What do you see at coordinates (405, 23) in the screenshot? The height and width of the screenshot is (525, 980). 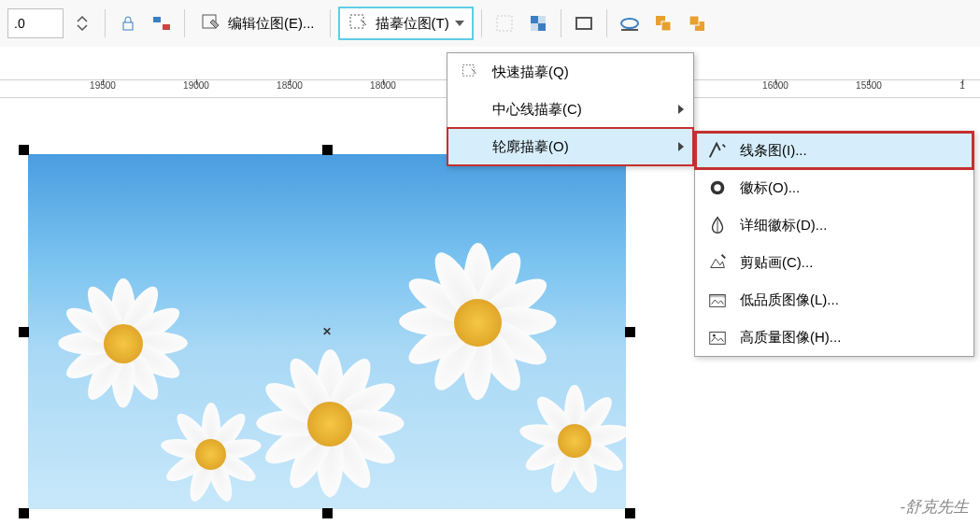 I see `trace-bitmap-dropdown: 描摹位图(T)` at bounding box center [405, 23].